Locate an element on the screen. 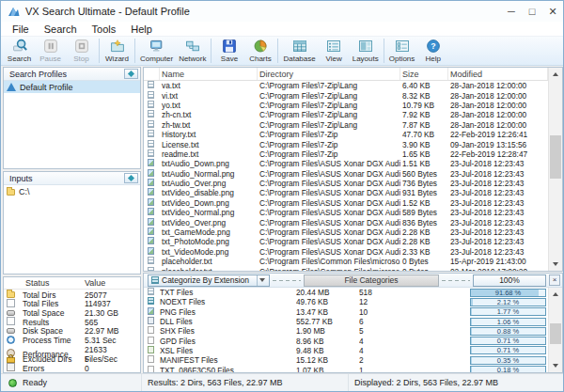 Image resolution: width=564 pixels, height=392 pixels. category-row: TXT Files 20.44 MB 518 91.68 % is located at coordinates (353, 292).